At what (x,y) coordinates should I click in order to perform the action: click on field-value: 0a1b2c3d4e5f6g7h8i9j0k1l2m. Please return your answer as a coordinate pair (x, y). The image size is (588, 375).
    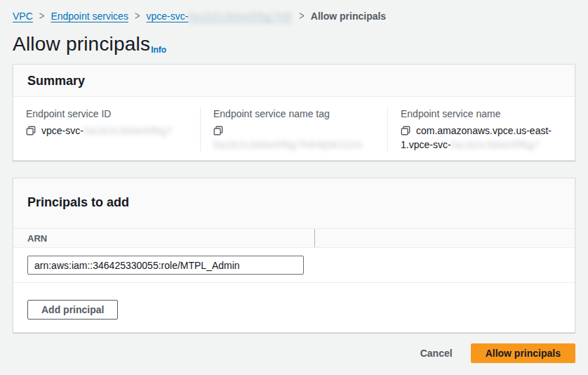
    Looking at the image, I should click on (294, 138).